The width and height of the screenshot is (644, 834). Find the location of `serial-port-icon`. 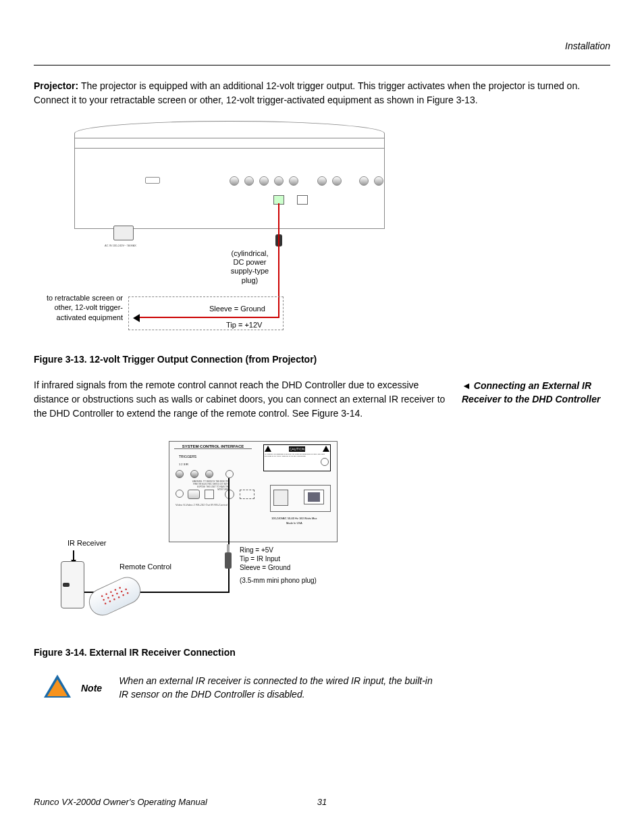

serial-port-icon is located at coordinates (209, 494).